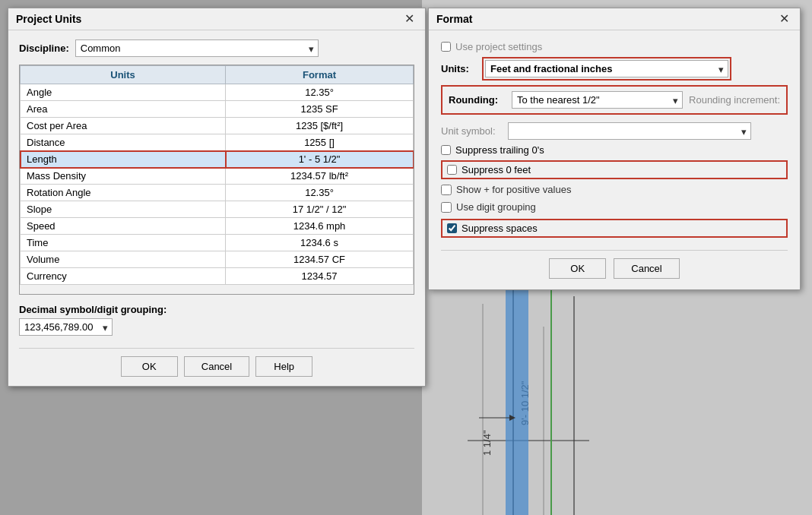 The image size is (812, 515). I want to click on use-project-settings-checkbox, so click(446, 47).